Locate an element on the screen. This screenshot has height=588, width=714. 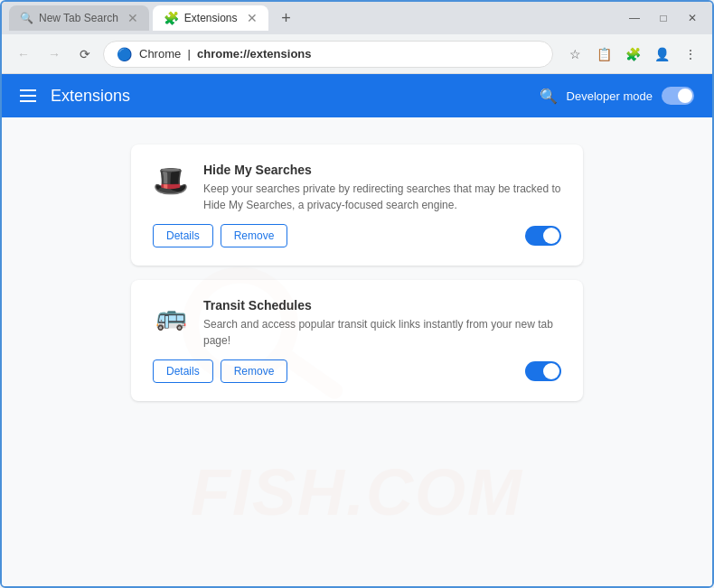
save-to-pocket-icon: 📋 is located at coordinates (604, 54).